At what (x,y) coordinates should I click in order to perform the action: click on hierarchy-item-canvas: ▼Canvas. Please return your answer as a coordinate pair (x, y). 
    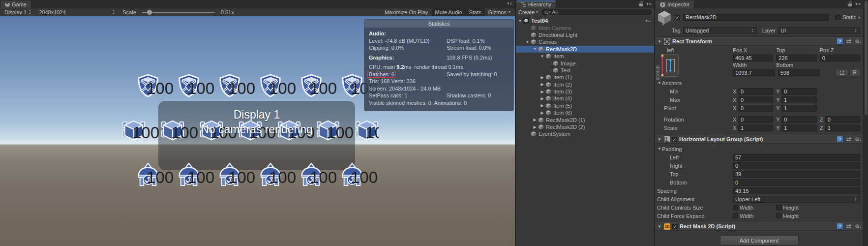
    Looking at the image, I should click on (585, 42).